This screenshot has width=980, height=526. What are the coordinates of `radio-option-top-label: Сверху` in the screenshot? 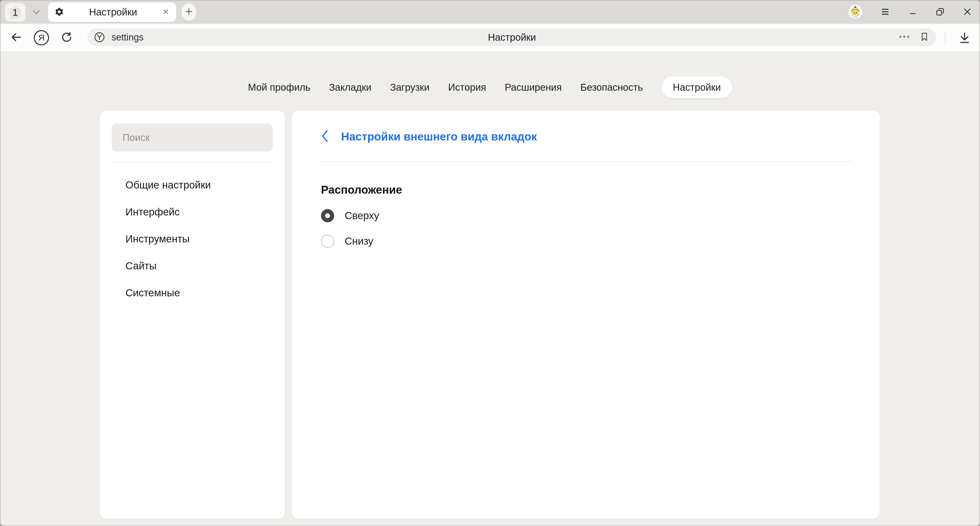 It's located at (362, 215).